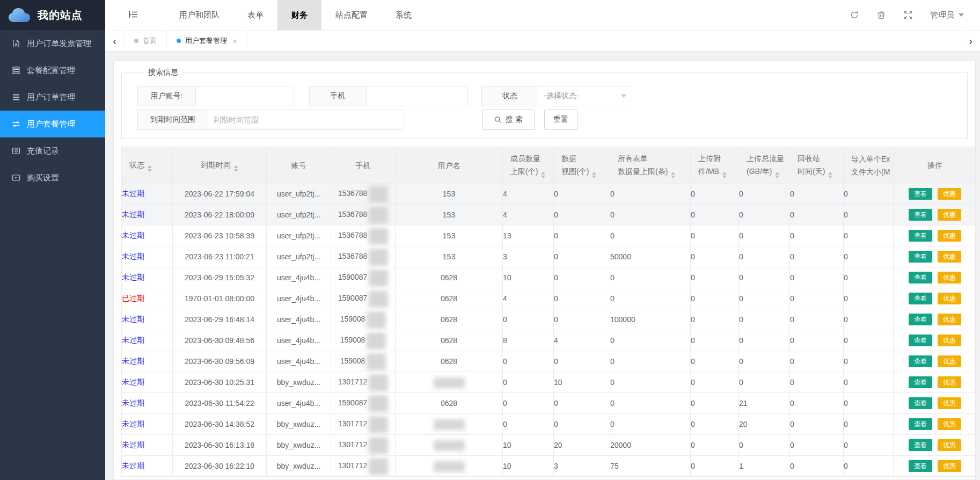  Describe the element at coordinates (764, 424) in the screenshot. I see `value-cell-5: 20` at that location.